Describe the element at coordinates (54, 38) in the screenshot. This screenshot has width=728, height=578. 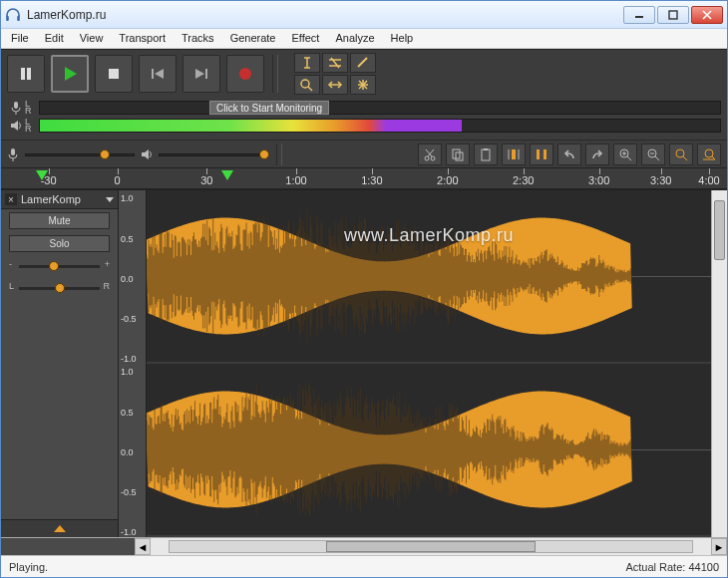
I see `menu-edit: Edit` at that location.